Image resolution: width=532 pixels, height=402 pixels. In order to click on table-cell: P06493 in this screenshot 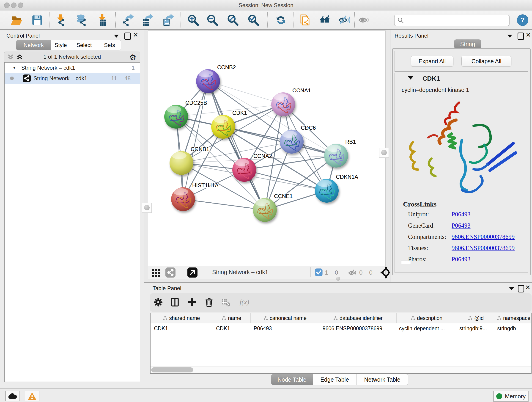, I will do `click(285, 328)`.